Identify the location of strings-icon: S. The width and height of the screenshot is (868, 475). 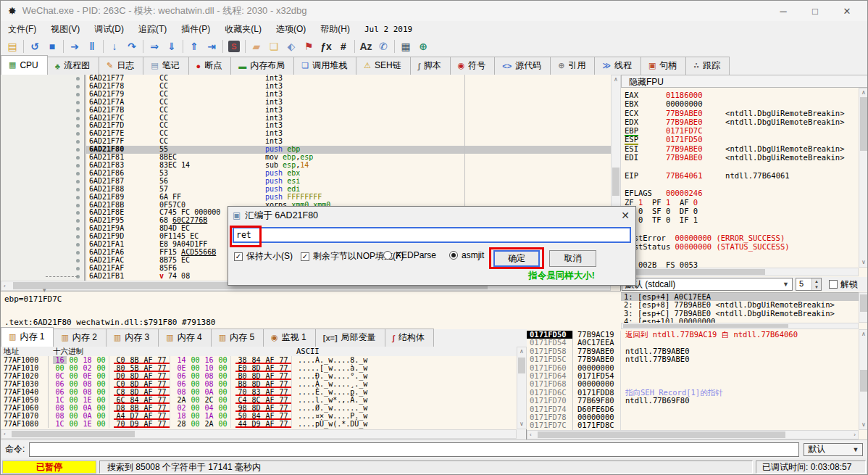
(234, 46).